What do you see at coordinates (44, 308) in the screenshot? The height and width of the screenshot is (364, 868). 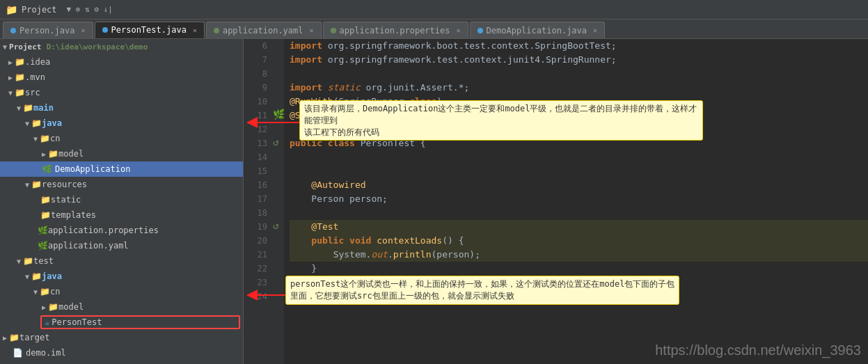 I see `model-test-arrow: ▶` at bounding box center [44, 308].